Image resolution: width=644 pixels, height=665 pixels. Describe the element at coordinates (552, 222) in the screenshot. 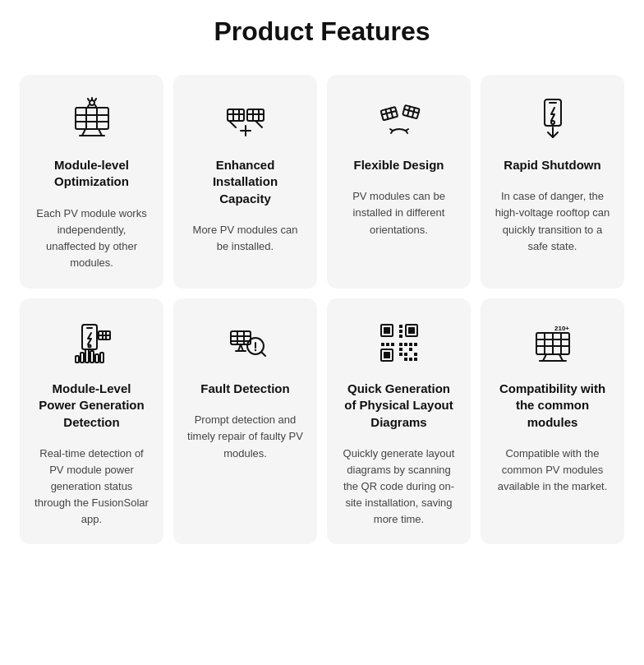

I see `card-rapid-shutdown-desc: In case of danger, the high-voltage roof…` at that location.